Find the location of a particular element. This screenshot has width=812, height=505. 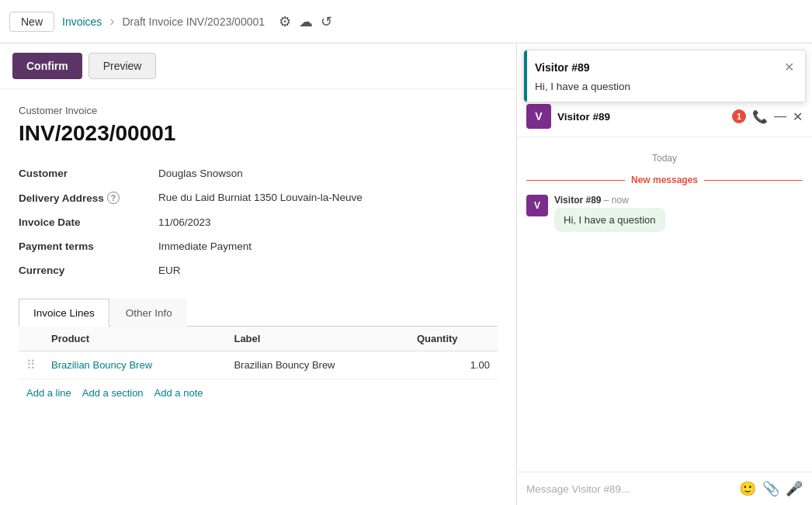

product-link: Brazilian Bouncy Brew is located at coordinates (102, 365).